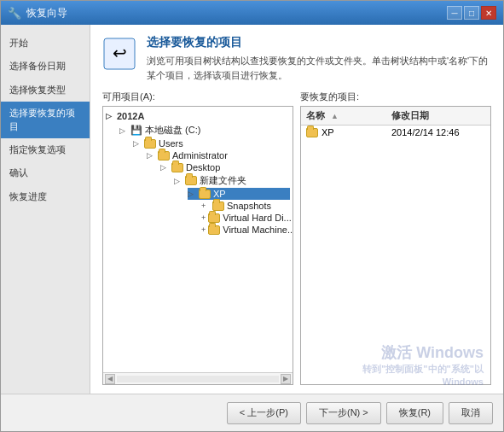 The width and height of the screenshot is (504, 432). What do you see at coordinates (334, 116) in the screenshot?
I see `sort-icon: ▲` at bounding box center [334, 116].